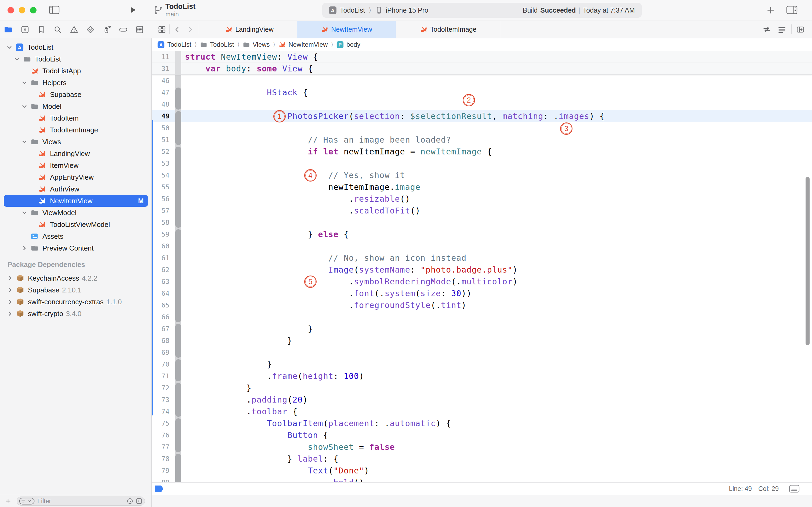 This screenshot has width=812, height=507. I want to click on code-line-79: 79 Text("Done"), so click(482, 471).